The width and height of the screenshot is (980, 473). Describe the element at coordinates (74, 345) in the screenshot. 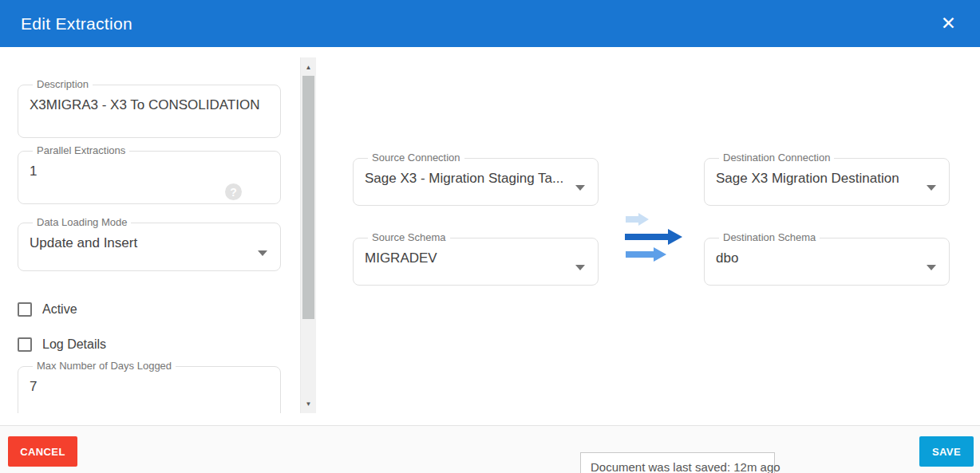

I see `log-details-checkbox-label: Log Details` at that location.